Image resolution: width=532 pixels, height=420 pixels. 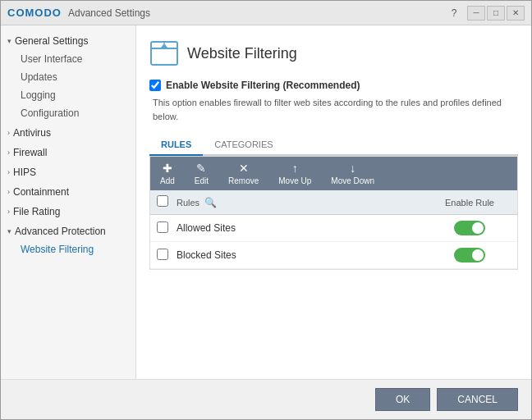 I want to click on sidebar-group-containment-label: Containment, so click(x=41, y=192).